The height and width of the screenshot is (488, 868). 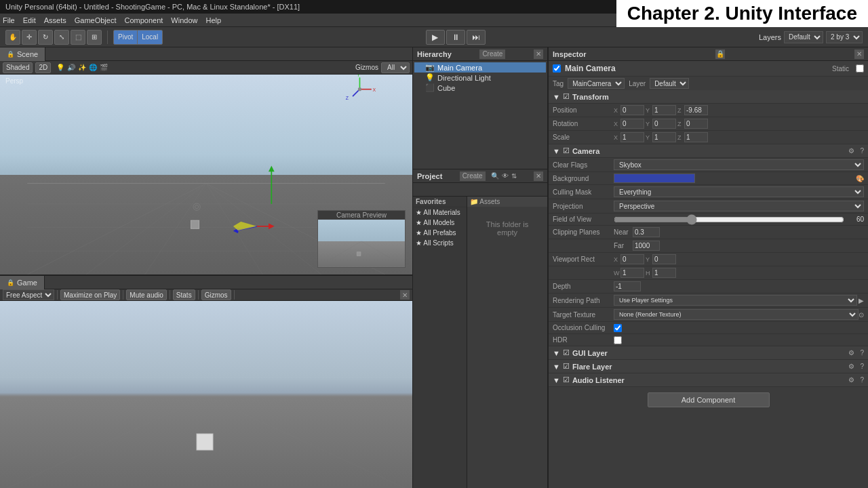 What do you see at coordinates (480, 77) in the screenshot?
I see `hierarchy-item-directional-light: 💡 Directional Light` at bounding box center [480, 77].